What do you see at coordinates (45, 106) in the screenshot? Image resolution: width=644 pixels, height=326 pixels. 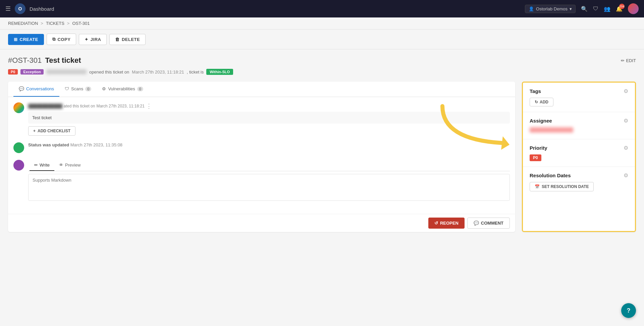 I see `conv-user-blurred-1: ████████████` at bounding box center [45, 106].